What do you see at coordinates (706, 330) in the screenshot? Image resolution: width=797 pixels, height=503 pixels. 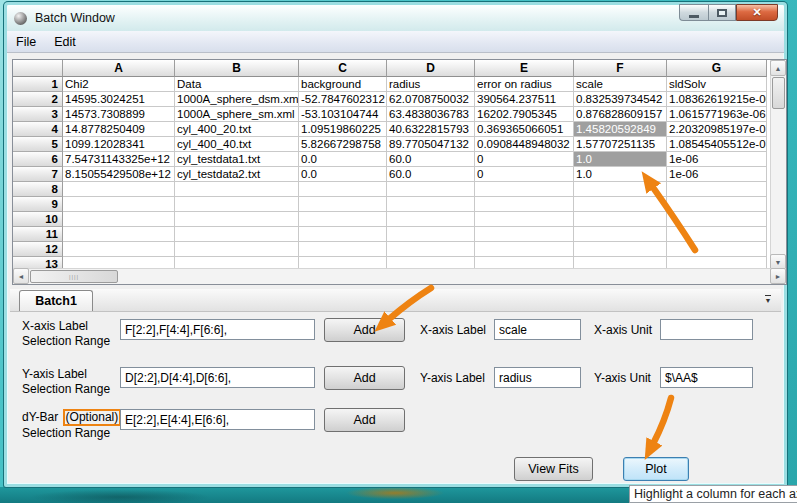 I see `x-axis-unit-input` at bounding box center [706, 330].